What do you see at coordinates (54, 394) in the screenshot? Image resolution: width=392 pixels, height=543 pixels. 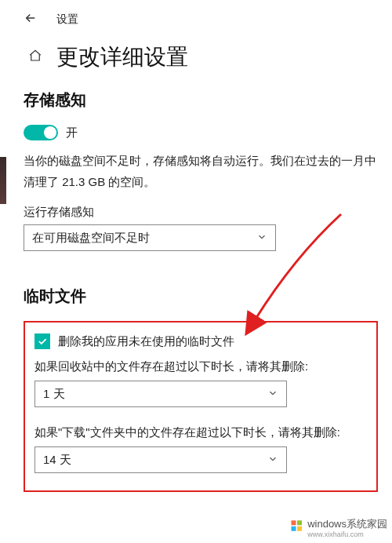 I see `select-value: 1 天` at bounding box center [54, 394].